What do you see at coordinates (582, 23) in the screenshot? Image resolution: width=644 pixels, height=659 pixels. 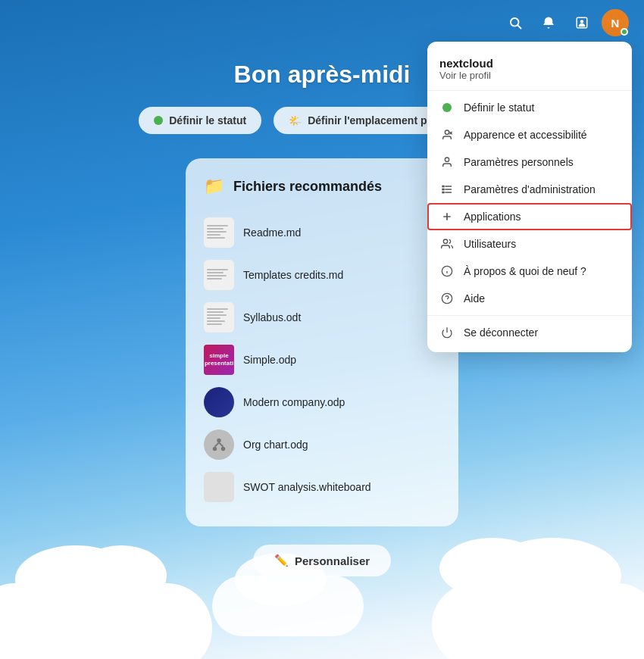 I see `contacts-icon` at bounding box center [582, 23].